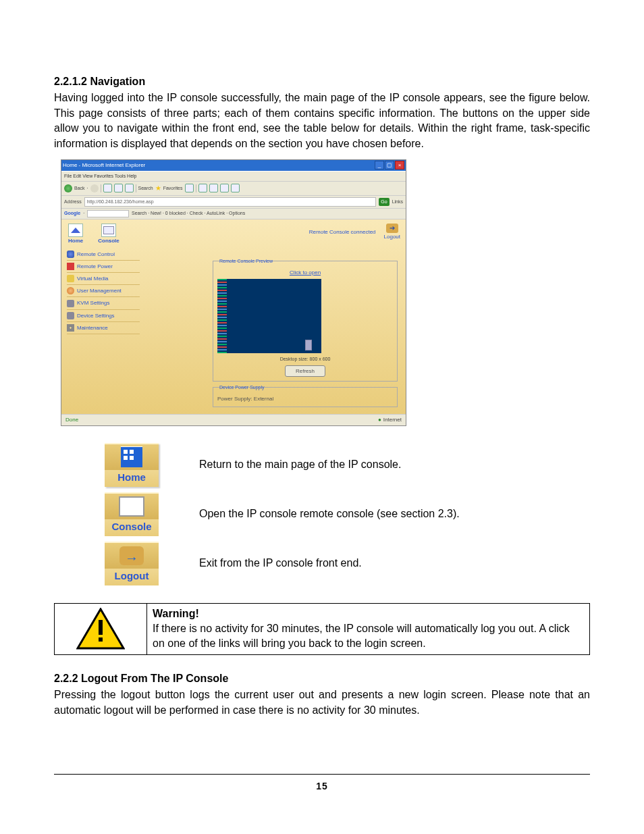 The height and width of the screenshot is (834, 644). Describe the element at coordinates (108, 213) in the screenshot. I see `google-search-input` at that location.